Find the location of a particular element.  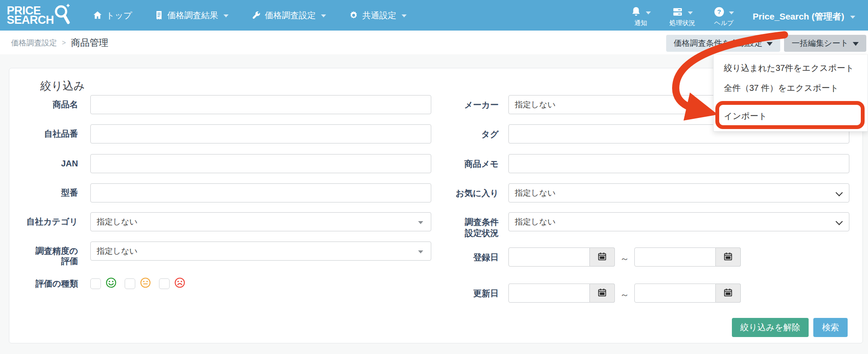

subheader: 価格調査設定 > 商品管理 価格調査条件を自動設定 一括編集シート is located at coordinates (434, 42).